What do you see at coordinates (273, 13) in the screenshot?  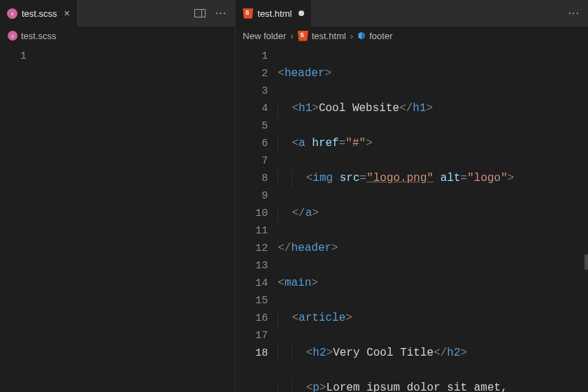 I see `tab-test-html: test.html` at bounding box center [273, 13].